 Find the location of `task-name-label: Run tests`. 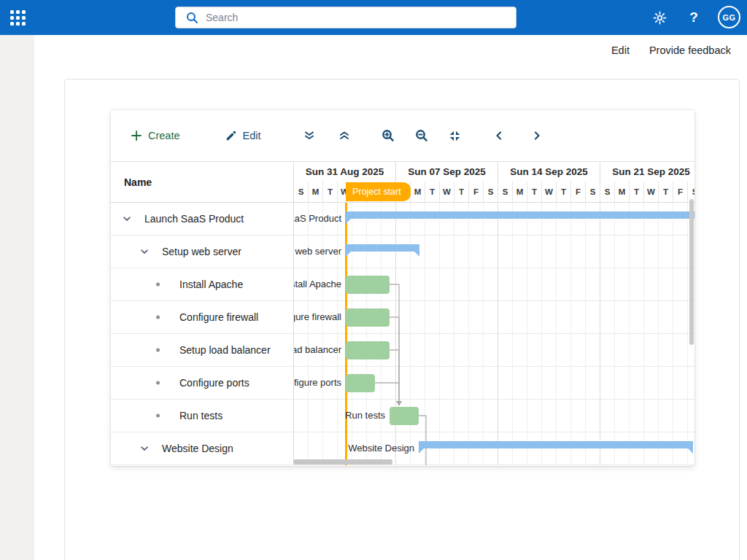

task-name-label: Run tests is located at coordinates (201, 416).